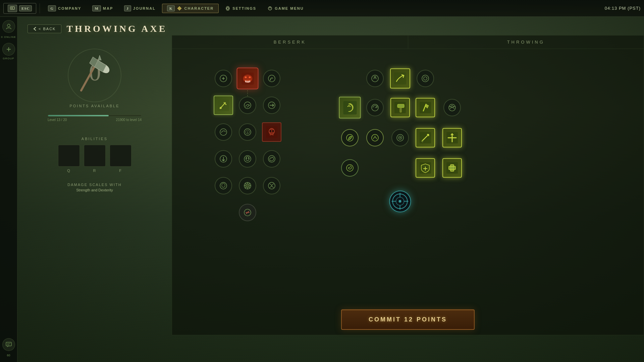  I want to click on plus-cross-icon, so click(452, 138).